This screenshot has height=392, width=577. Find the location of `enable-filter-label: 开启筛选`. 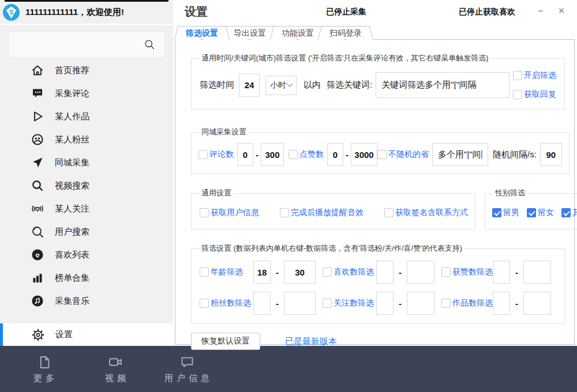

enable-filter-label: 开启筛选 is located at coordinates (540, 76).